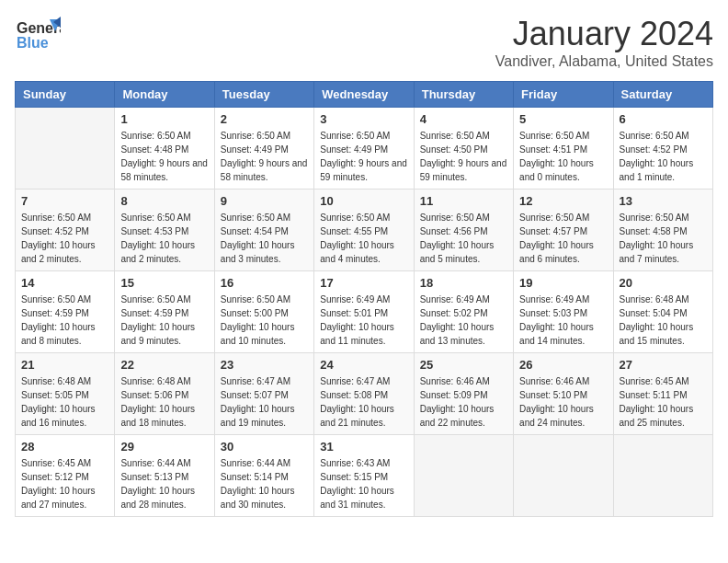  I want to click on weekday-header-wednesday: Wednesday, so click(364, 95).